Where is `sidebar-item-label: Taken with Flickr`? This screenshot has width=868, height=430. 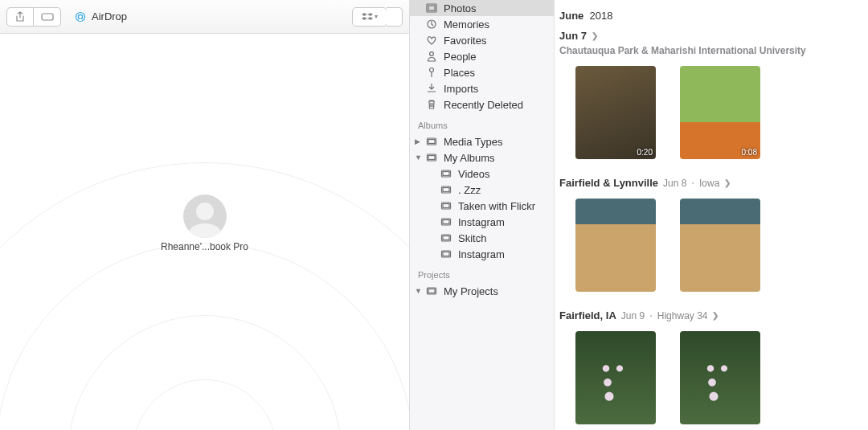
sidebar-item-label: Taken with Flickr is located at coordinates (497, 206).